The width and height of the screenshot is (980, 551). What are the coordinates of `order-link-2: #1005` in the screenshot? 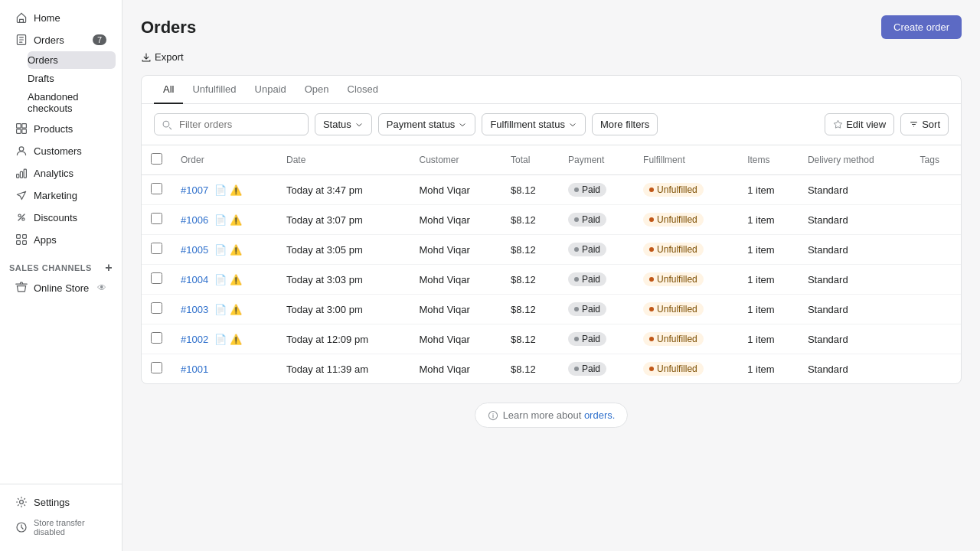 It's located at (194, 249).